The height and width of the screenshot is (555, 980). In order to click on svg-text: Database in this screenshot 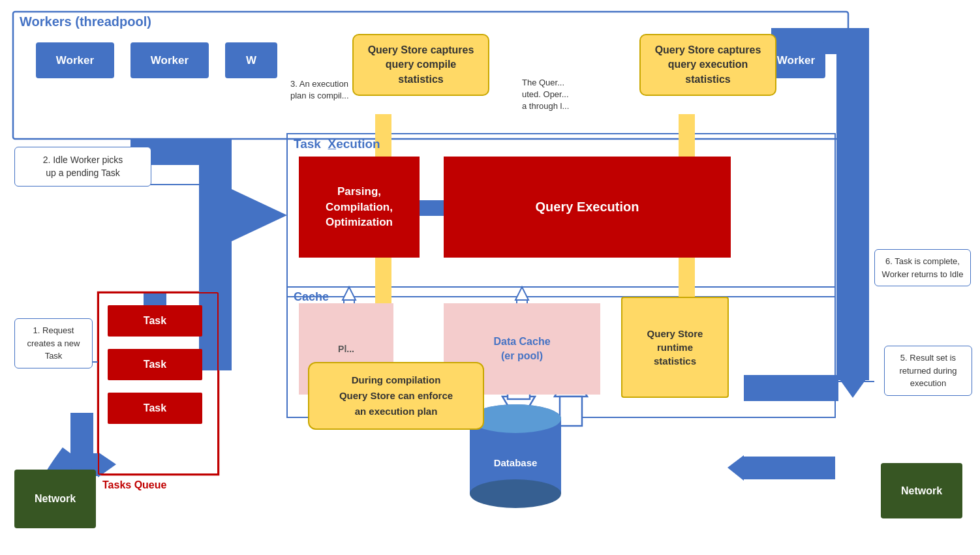, I will do `click(515, 463)`.